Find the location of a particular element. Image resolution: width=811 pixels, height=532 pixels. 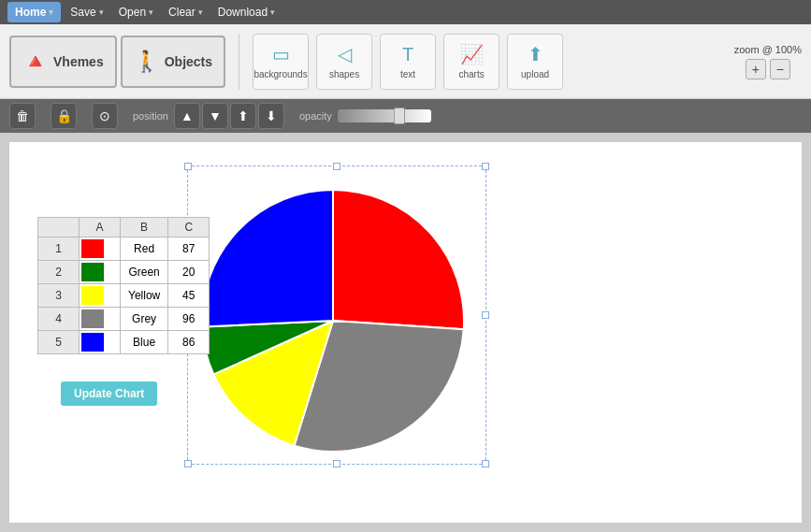

color-name: Green is located at coordinates (144, 273).